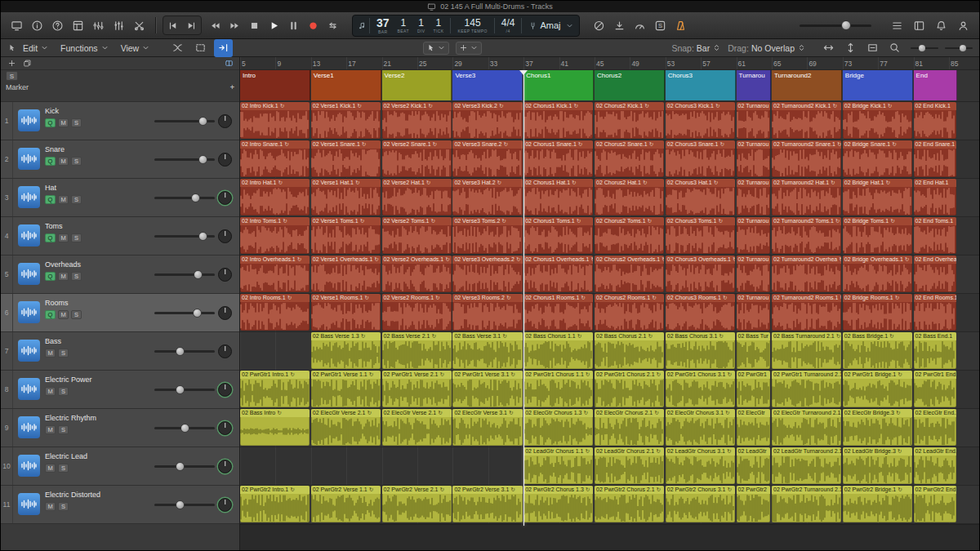  Describe the element at coordinates (701, 274) in the screenshot. I see `region: 02 Chorus3 Overheads.1↻` at that location.